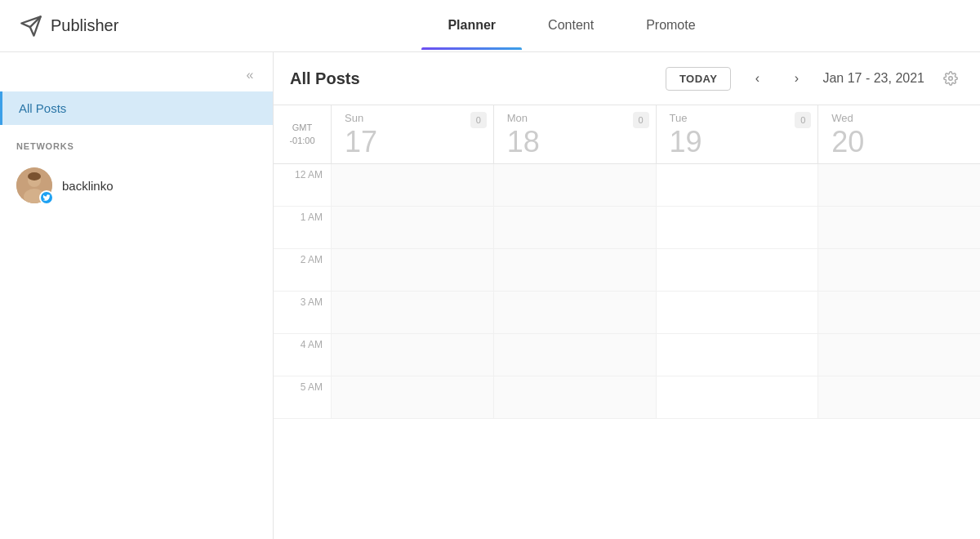 The height and width of the screenshot is (539, 980). I want to click on time-cell-sun-5am, so click(412, 397).